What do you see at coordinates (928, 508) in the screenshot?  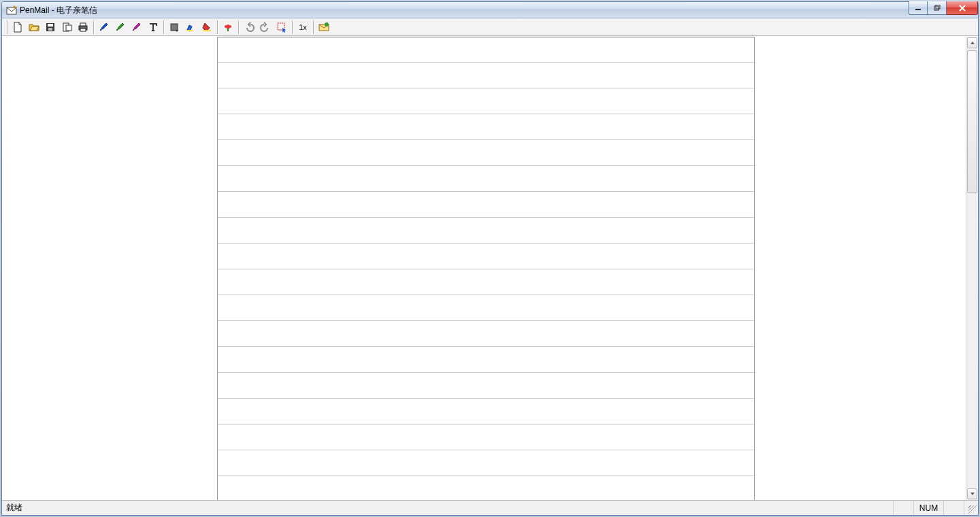 I see `status-num-label: NUM` at bounding box center [928, 508].